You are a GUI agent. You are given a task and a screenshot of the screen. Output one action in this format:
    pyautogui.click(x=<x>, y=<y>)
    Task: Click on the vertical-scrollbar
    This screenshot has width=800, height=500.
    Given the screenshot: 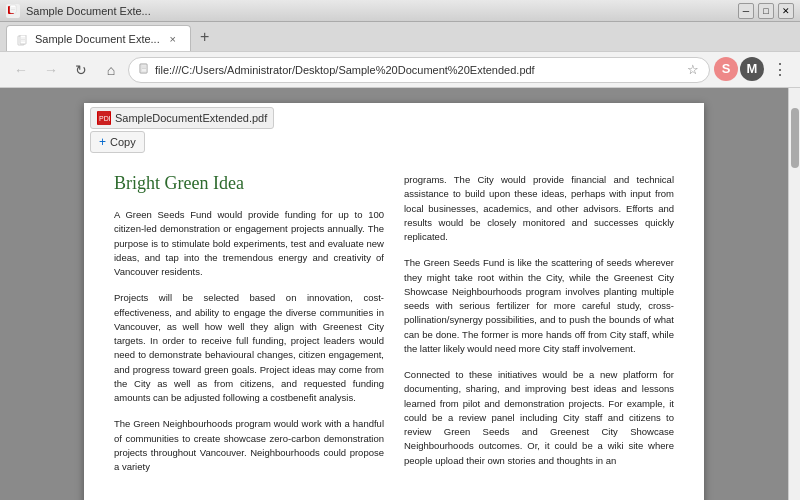 What is the action you would take?
    pyautogui.click(x=794, y=294)
    